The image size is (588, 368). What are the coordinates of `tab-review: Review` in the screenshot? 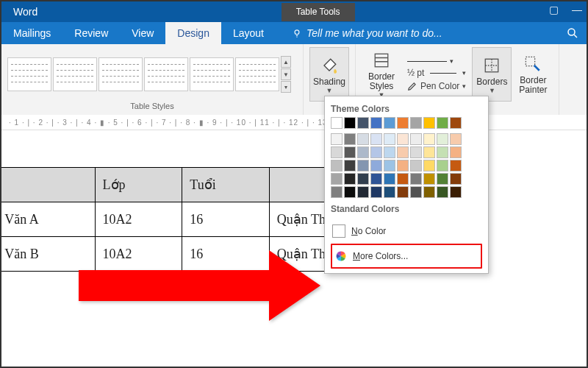 It's located at (91, 33).